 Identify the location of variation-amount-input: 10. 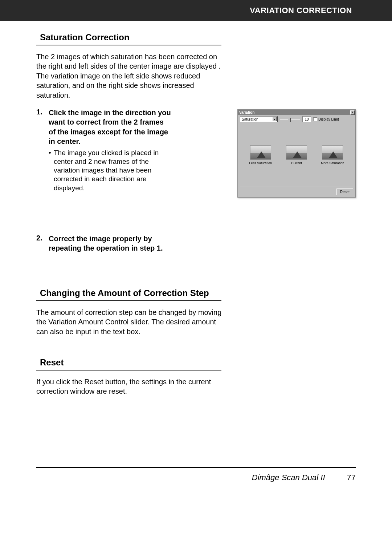
(307, 119).